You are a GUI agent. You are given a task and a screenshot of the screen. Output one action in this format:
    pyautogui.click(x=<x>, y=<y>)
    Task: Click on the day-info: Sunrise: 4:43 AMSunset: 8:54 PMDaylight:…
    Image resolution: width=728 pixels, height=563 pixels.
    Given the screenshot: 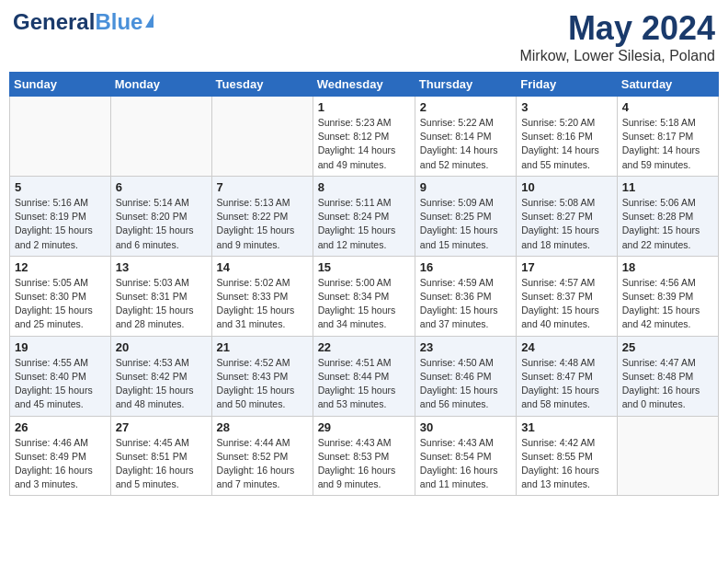 What is the action you would take?
    pyautogui.click(x=465, y=464)
    